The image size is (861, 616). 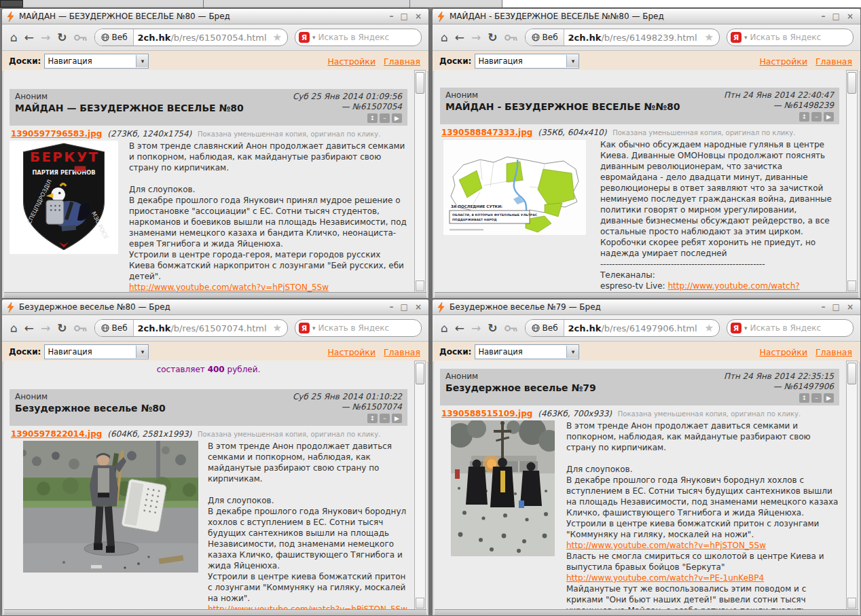 What do you see at coordinates (487, 132) in the screenshot?
I see `file-link: 1390588847333.jpg` at bounding box center [487, 132].